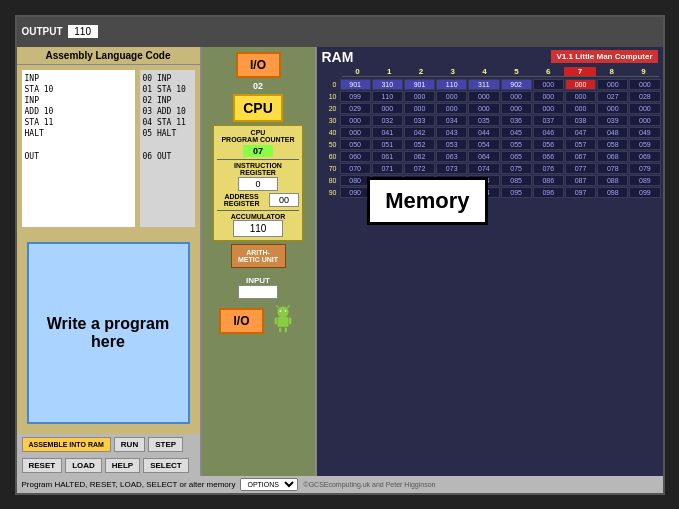 Image resolution: width=679 pixels, height=509 pixels. Describe the element at coordinates (516, 168) in the screenshot. I see `ram-cell: 075` at that location.